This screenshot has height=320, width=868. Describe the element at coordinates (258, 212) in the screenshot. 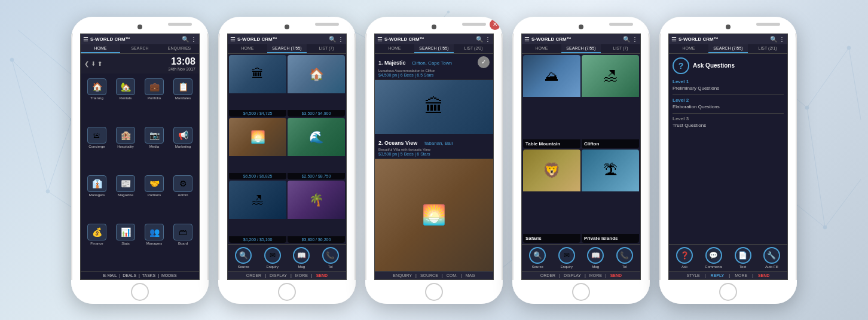

I see `property-card-5: 🏖 $4,200 / $5,100` at that location.